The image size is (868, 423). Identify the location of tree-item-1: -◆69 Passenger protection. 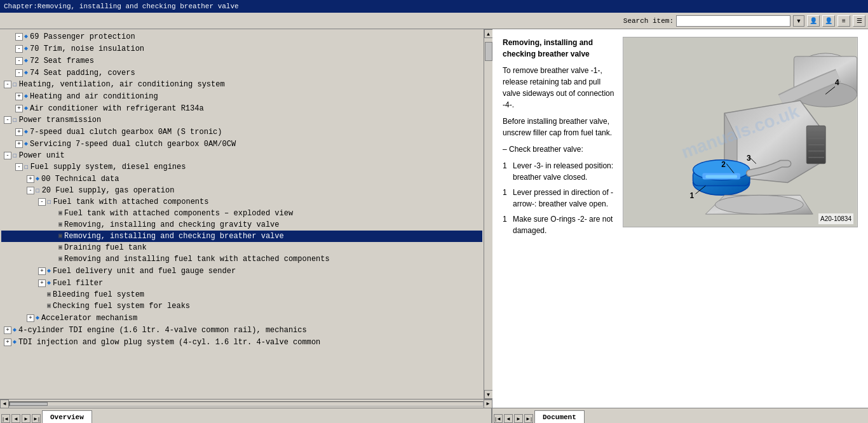
(241, 37).